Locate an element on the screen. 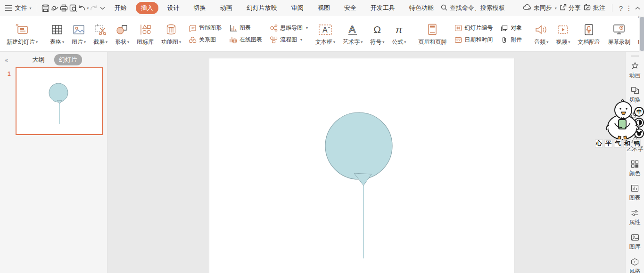 The image size is (644, 273). table-button: 表格▾ is located at coordinates (57, 34).